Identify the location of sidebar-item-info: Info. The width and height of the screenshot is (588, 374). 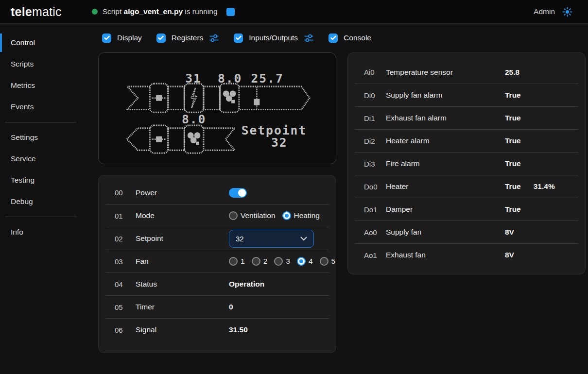
(49, 232).